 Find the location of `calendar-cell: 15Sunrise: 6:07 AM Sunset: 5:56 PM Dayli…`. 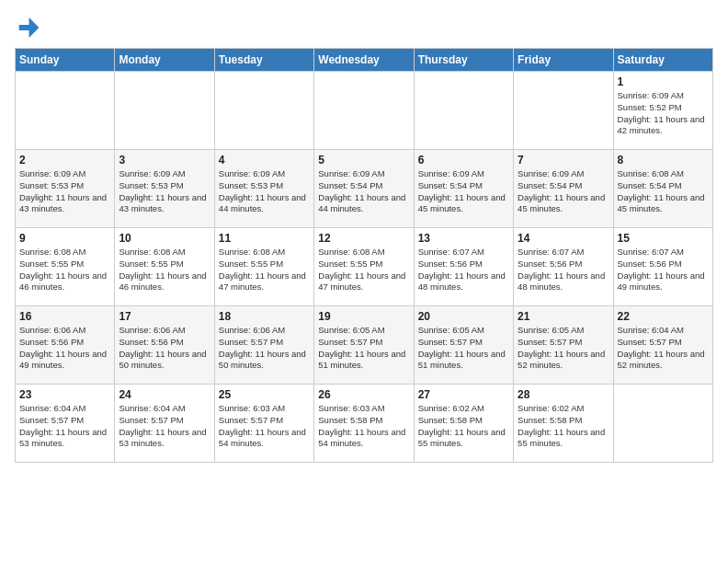

calendar-cell: 15Sunrise: 6:07 AM Sunset: 5:56 PM Dayli… is located at coordinates (663, 267).